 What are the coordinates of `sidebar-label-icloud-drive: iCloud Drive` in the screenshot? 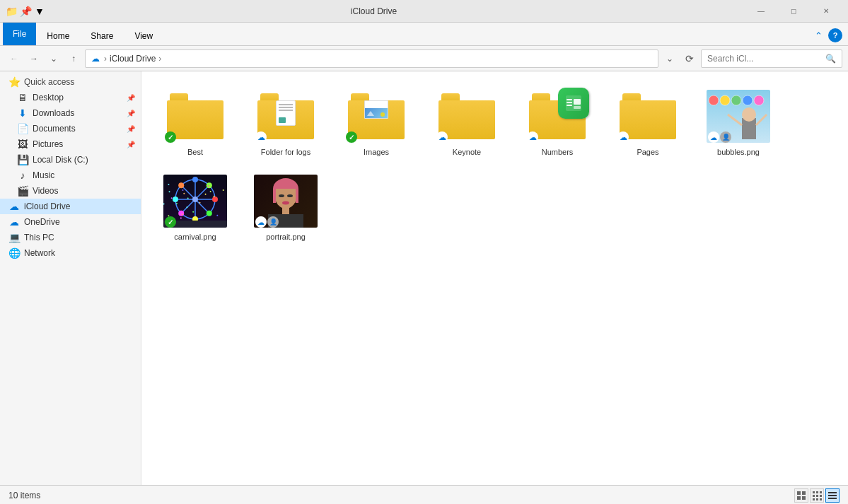 It's located at (47, 206).